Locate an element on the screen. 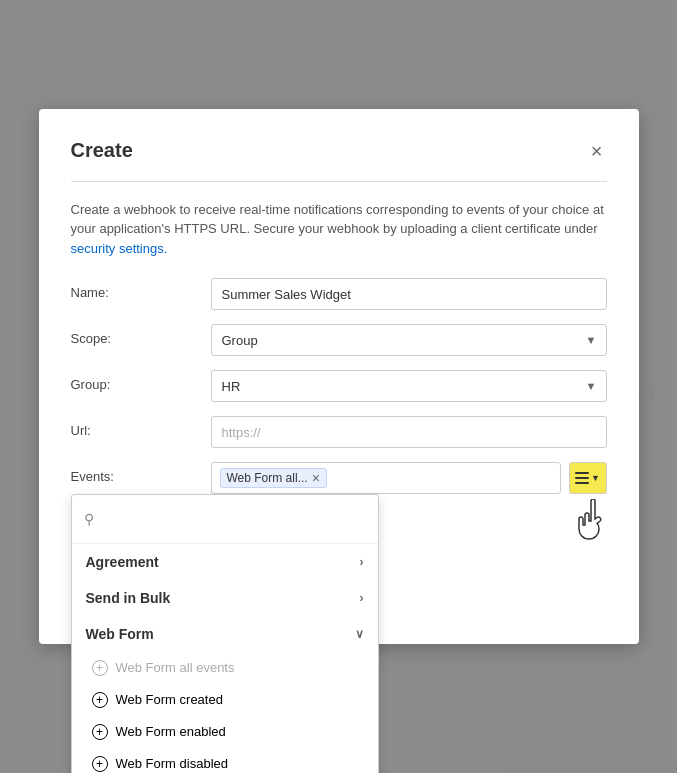  web-form-enabled-label: Web Form enabled is located at coordinates (171, 732).